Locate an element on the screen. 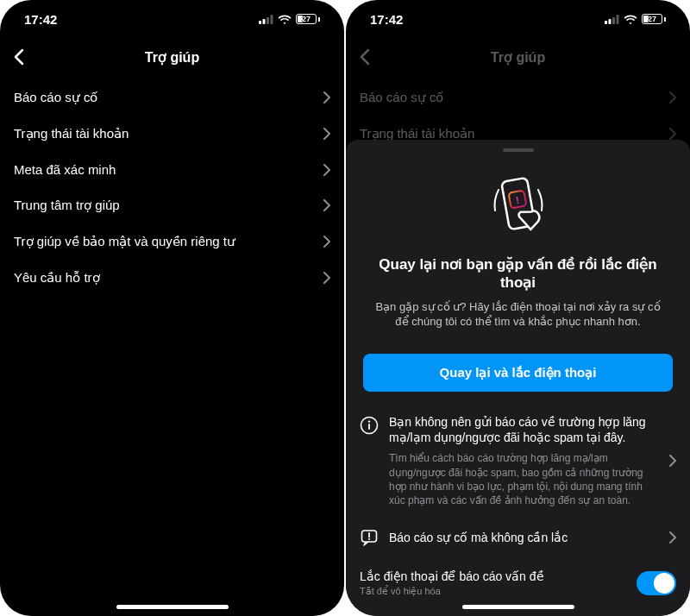 This screenshot has height=616, width=690. sheet-drag-handle is located at coordinates (518, 150).